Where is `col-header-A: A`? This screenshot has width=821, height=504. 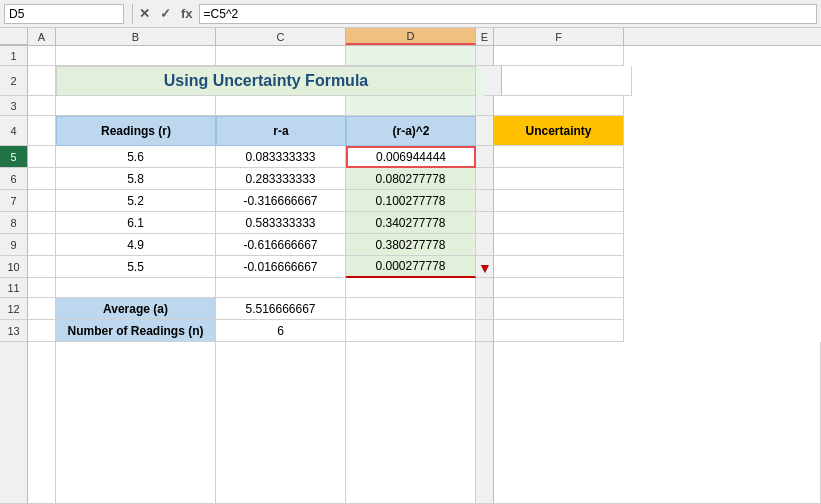
col-header-A: A is located at coordinates (42, 36).